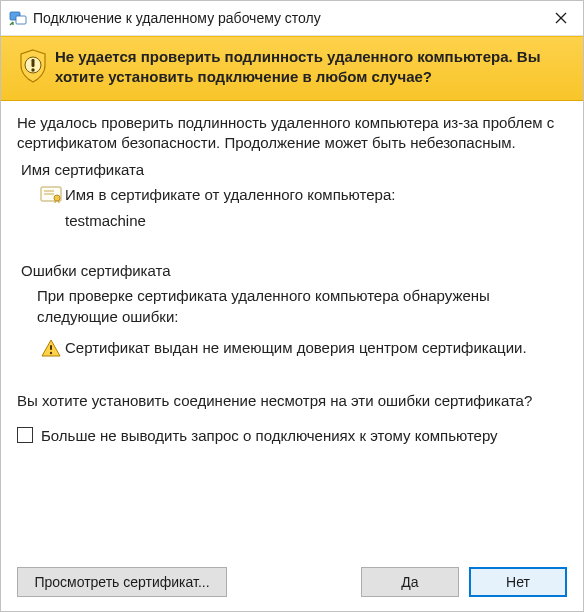 The width and height of the screenshot is (584, 612). I want to click on dont-ask-checkbox: Больше не выводить запрос о подключениях…, so click(292, 436).